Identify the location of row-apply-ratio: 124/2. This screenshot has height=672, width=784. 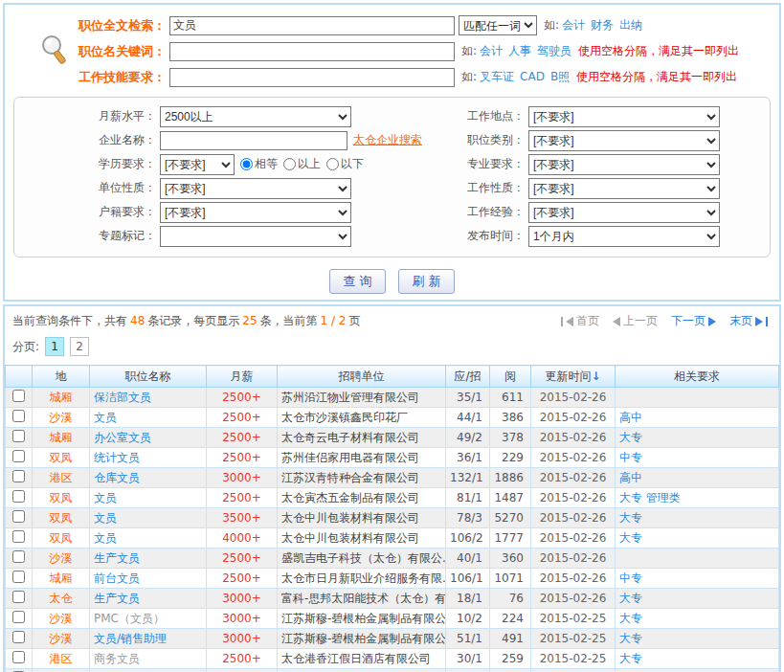
(468, 670).